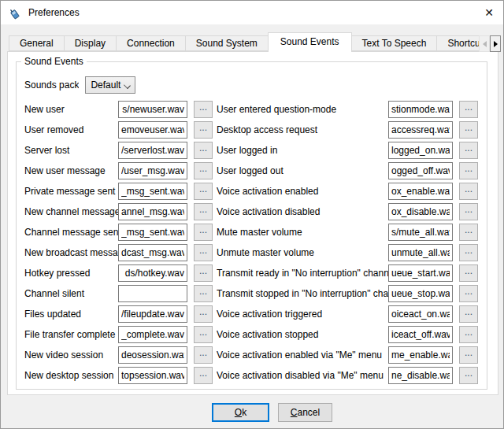 The width and height of the screenshot is (504, 429). Describe the element at coordinates (80, 85) in the screenshot. I see `sounds-pack-row: Sounds pack Default` at that location.